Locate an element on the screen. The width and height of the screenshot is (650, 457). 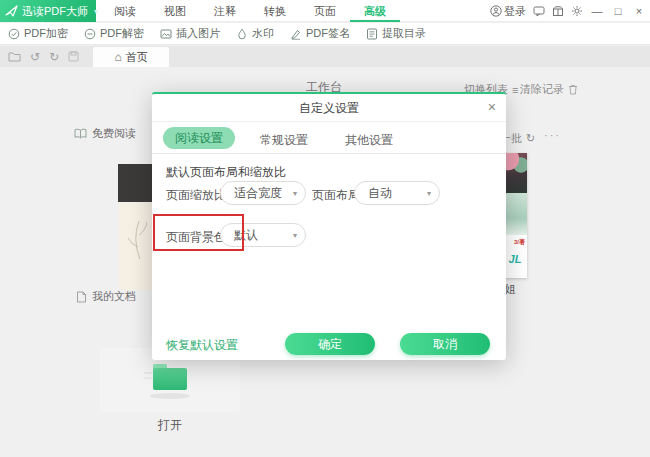
folder-icon-body is located at coordinates (170, 379).